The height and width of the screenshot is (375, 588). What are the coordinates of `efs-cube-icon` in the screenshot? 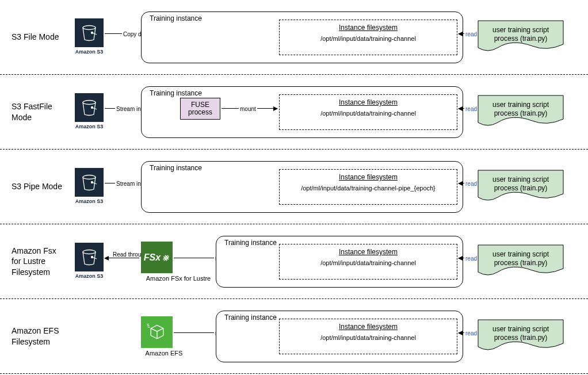 It's located at (156, 332).